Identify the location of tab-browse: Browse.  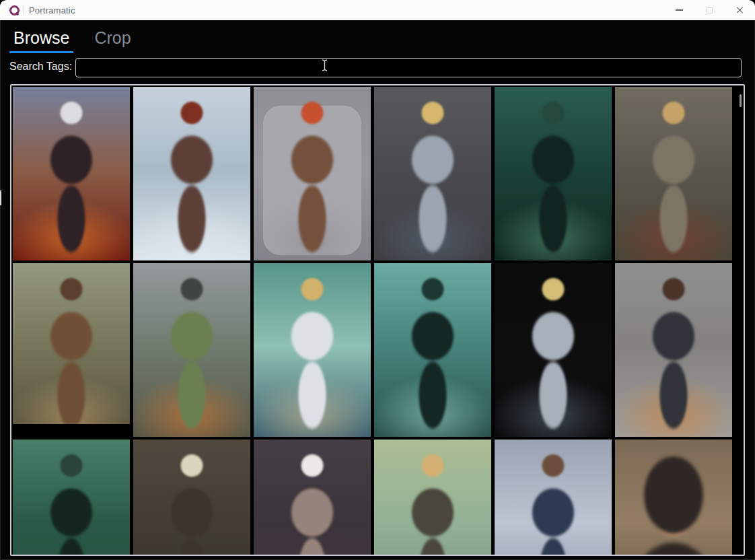
(42, 40).